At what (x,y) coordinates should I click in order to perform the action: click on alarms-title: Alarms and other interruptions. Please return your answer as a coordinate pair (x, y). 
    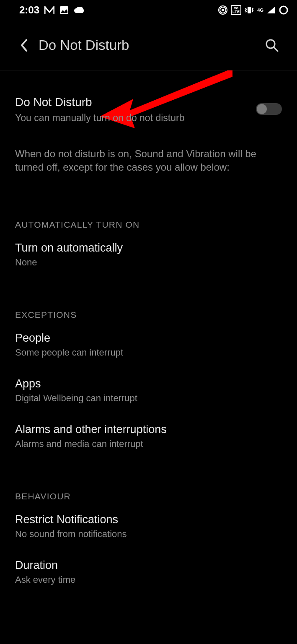
    Looking at the image, I should click on (148, 429).